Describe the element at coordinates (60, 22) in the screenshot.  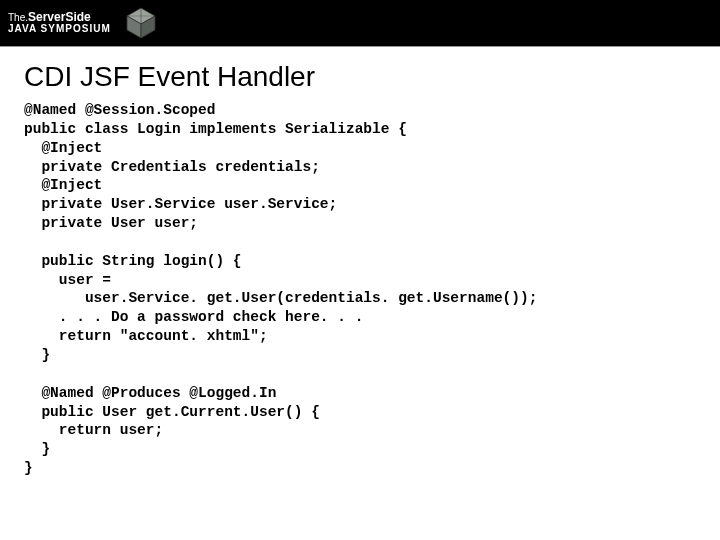
I see `logo-text: The.ServerSide JAVA SYMPOSIUM` at that location.